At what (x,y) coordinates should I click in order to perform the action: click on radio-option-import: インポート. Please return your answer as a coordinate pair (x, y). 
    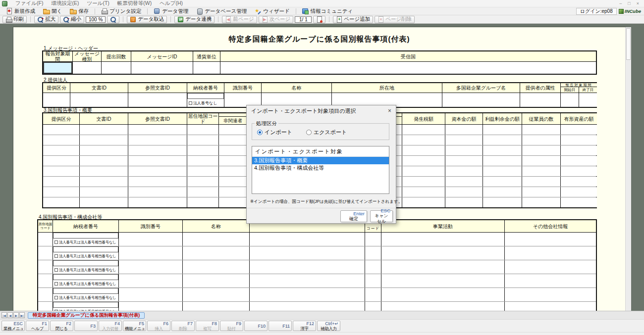
    Looking at the image, I should click on (274, 133).